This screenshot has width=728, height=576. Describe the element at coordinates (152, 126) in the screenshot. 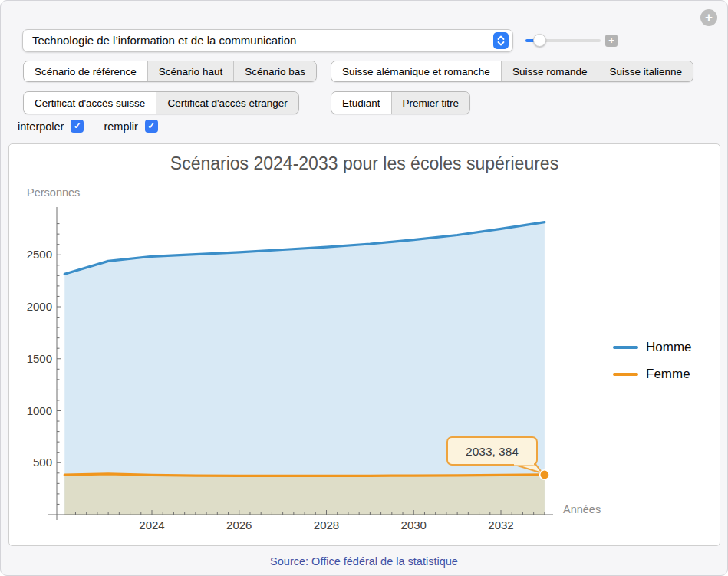

I see `remplir-checkbox: ✓` at that location.